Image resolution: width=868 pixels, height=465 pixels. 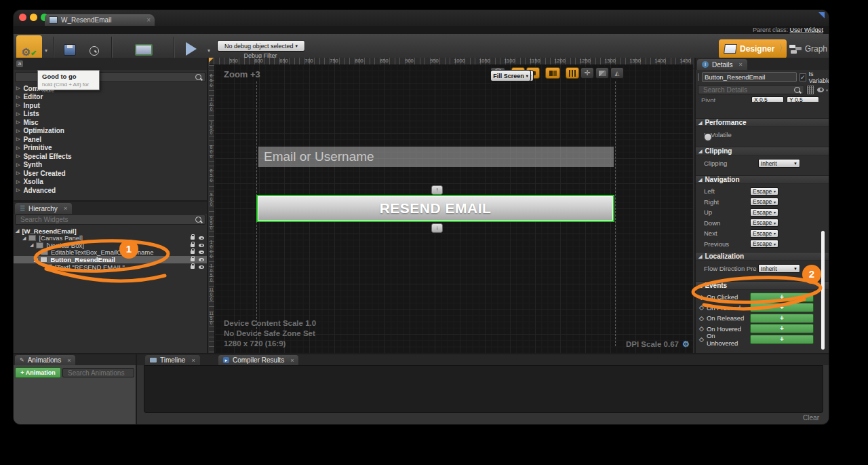 What do you see at coordinates (110, 122) in the screenshot?
I see `palette-category-misc: ▷Misc` at bounding box center [110, 122].